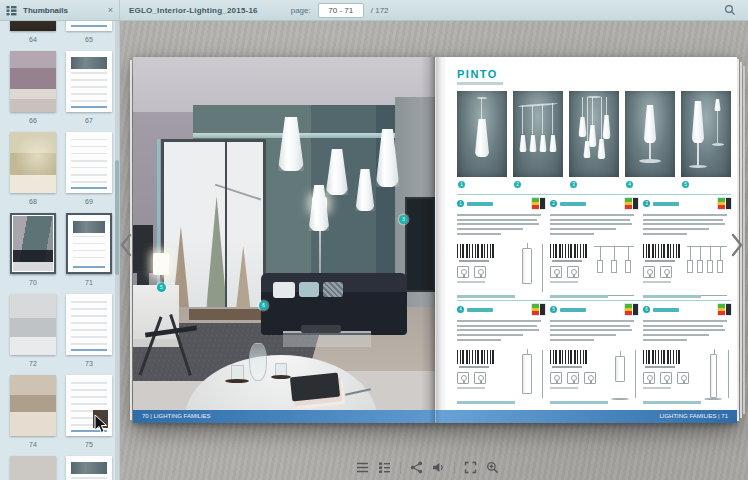 Image resolution: width=748 pixels, height=480 pixels. I want to click on barcode-number, so click(660, 261).